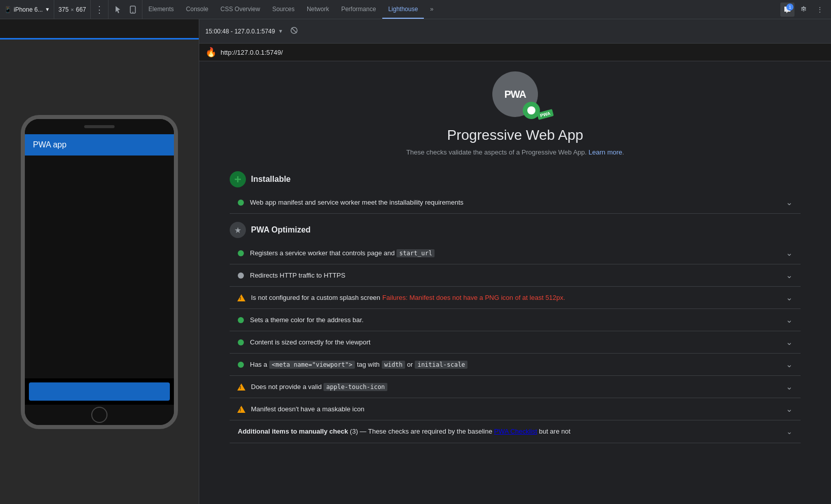 The image size is (831, 504). I want to click on settings-icon-btn, so click(804, 10).